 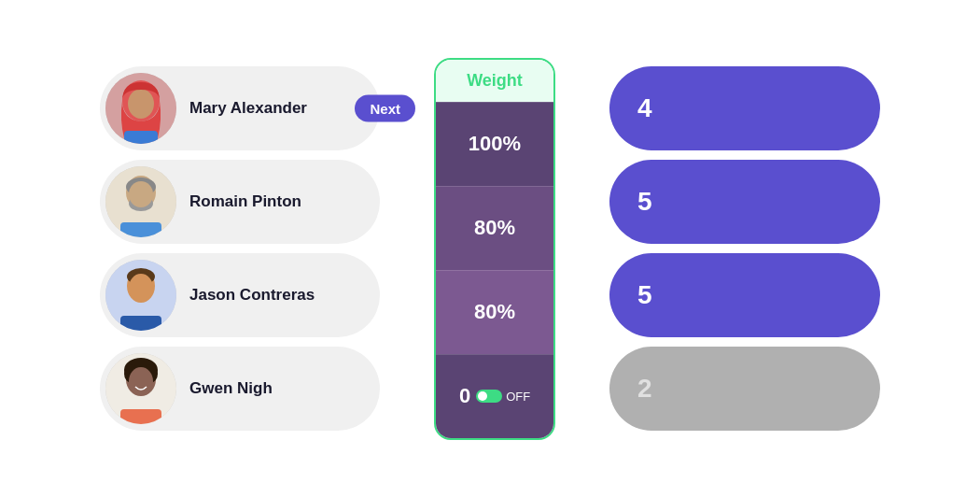 I want to click on person-card-mary: Mary Alexander Next, so click(x=240, y=108).